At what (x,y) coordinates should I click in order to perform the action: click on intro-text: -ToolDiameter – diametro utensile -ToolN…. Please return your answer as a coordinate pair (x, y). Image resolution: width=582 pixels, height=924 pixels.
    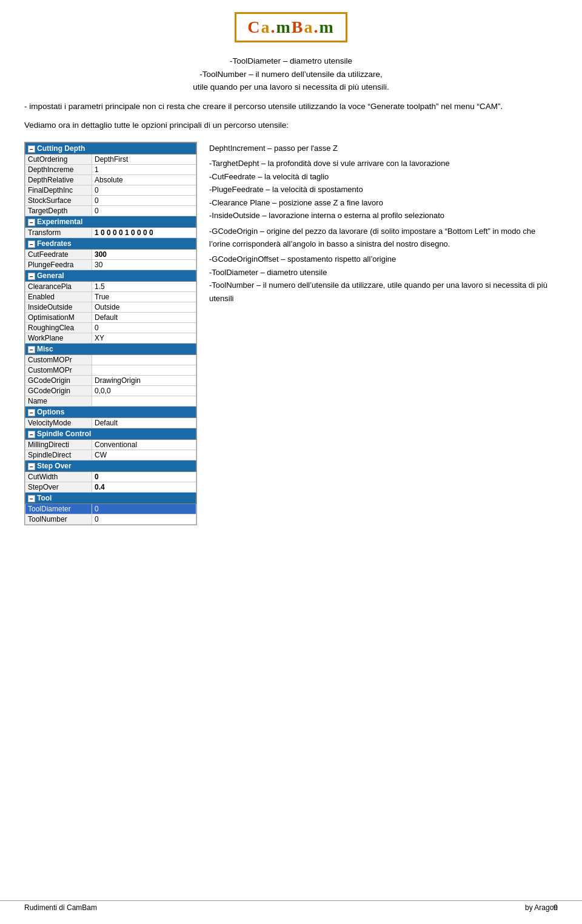
    Looking at the image, I should click on (291, 93).